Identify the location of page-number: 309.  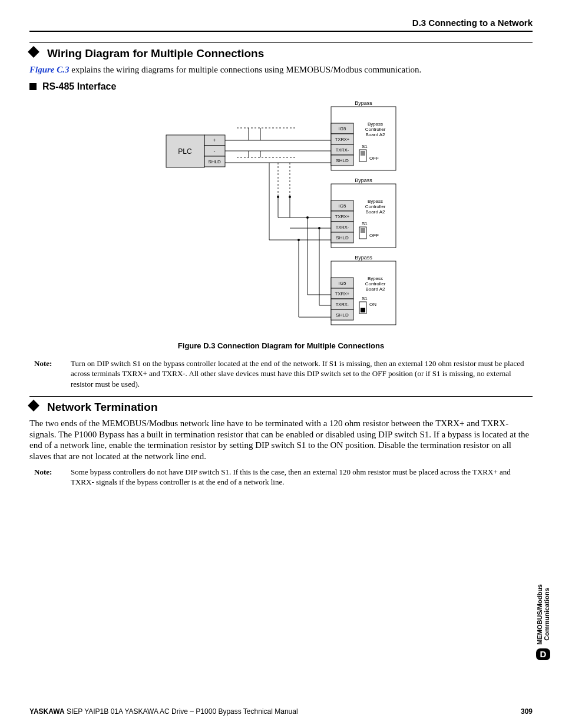
(527, 712).